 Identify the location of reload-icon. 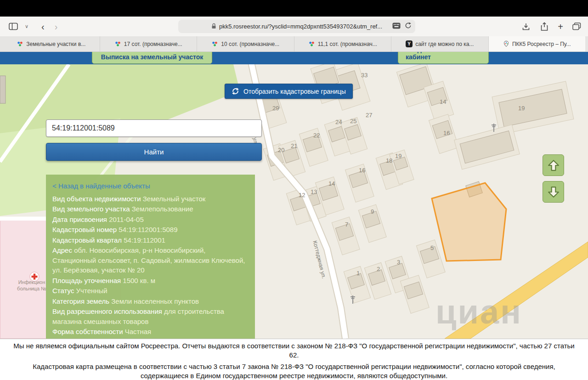
(408, 27).